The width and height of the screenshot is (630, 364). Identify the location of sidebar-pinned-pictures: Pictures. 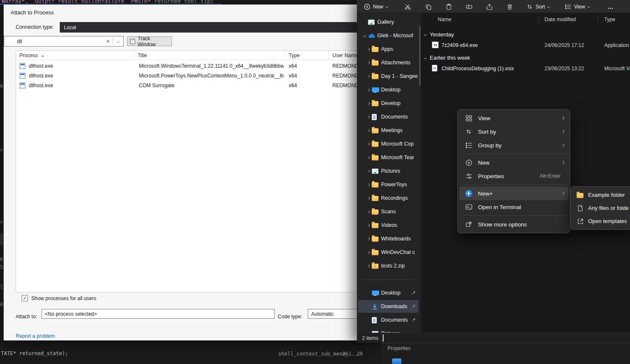
(388, 330).